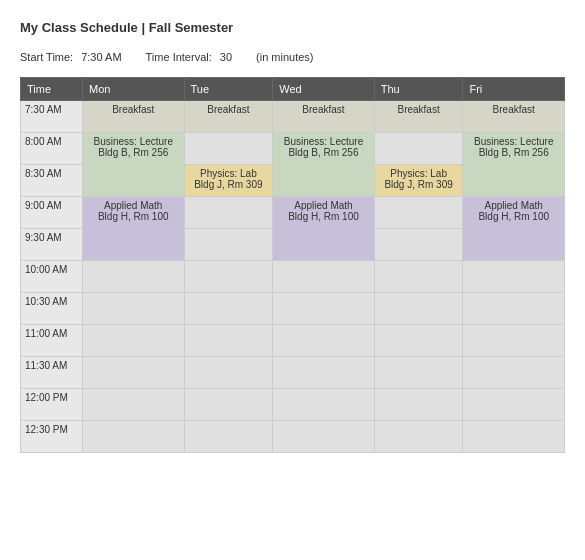 The height and width of the screenshot is (560, 585). What do you see at coordinates (226, 57) in the screenshot?
I see `interval-value: 30` at bounding box center [226, 57].